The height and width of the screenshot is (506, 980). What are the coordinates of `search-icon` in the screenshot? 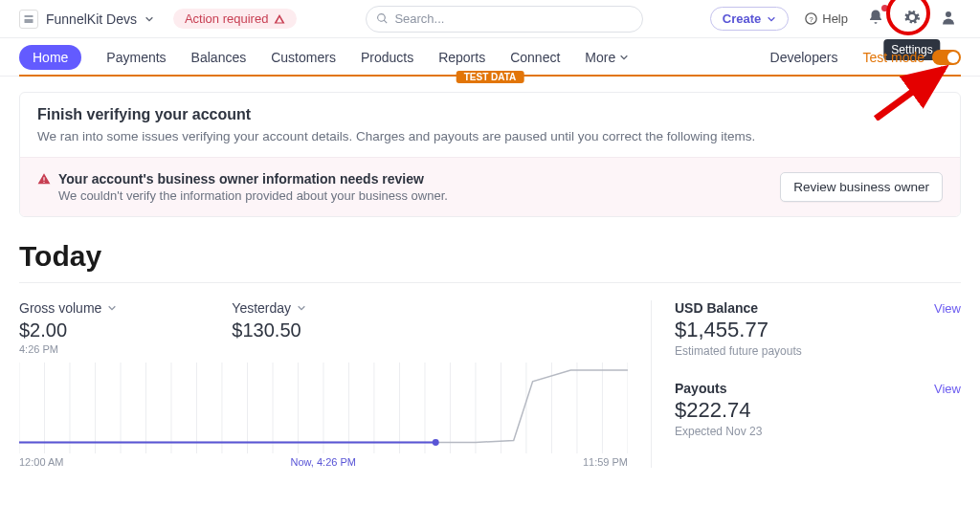 It's located at (383, 19).